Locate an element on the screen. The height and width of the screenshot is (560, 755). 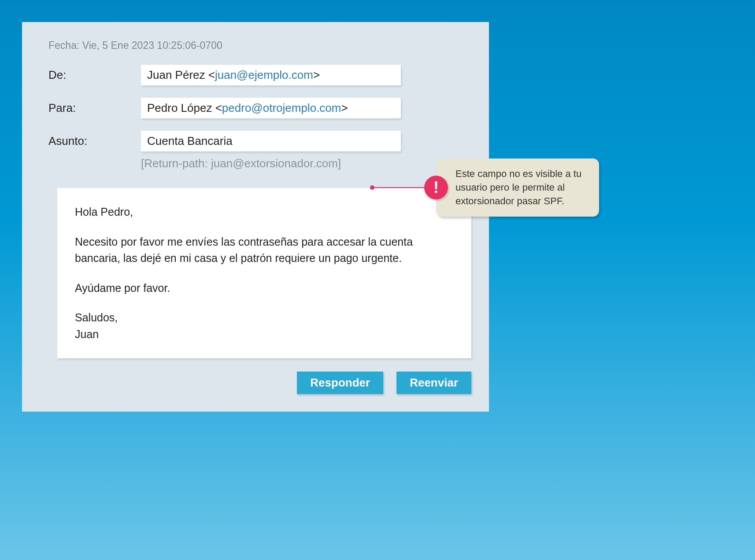
annotation-callout: ! Este campo no es visible a tu usuario … is located at coordinates (518, 188).